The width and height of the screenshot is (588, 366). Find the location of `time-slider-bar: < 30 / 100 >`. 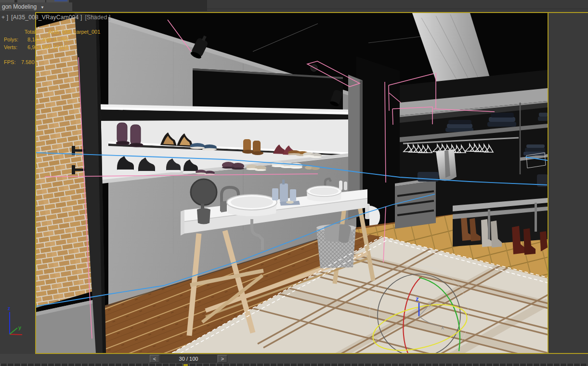

time-slider-bar: < 30 / 100 > is located at coordinates (294, 359).